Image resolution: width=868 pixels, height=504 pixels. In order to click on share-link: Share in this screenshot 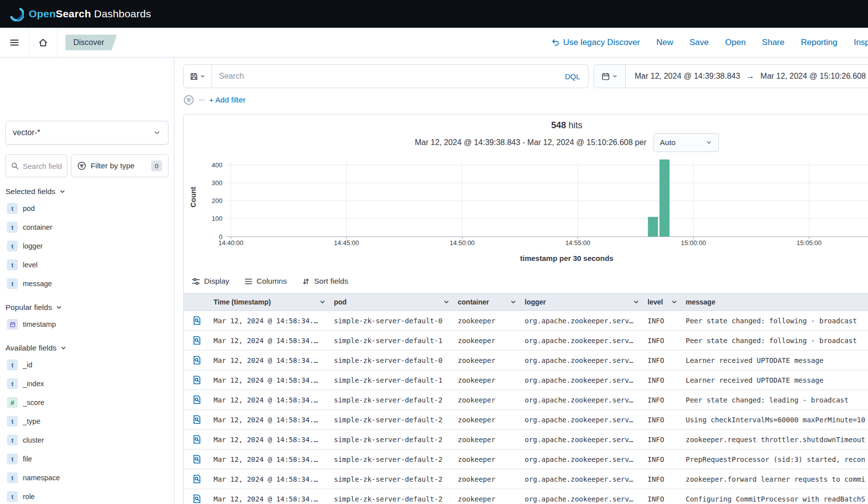, I will do `click(773, 43)`.